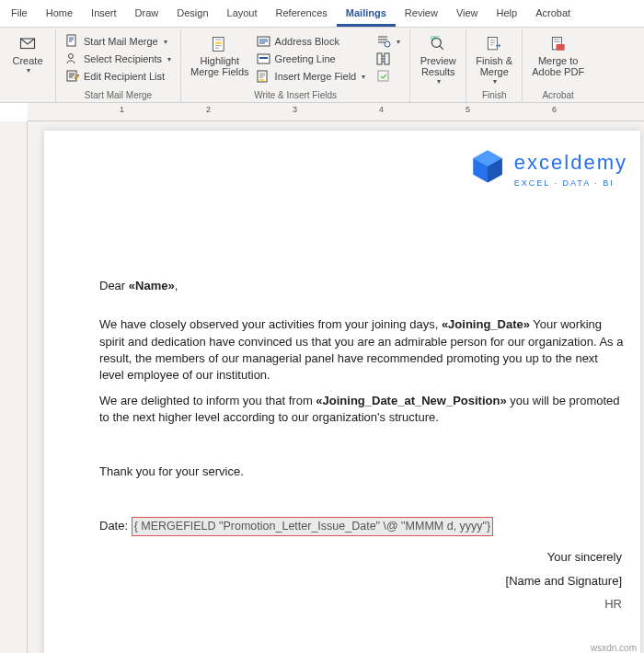 The width and height of the screenshot is (644, 653). Describe the element at coordinates (123, 59) in the screenshot. I see `select-recipients-label: Select Recipients` at that location.